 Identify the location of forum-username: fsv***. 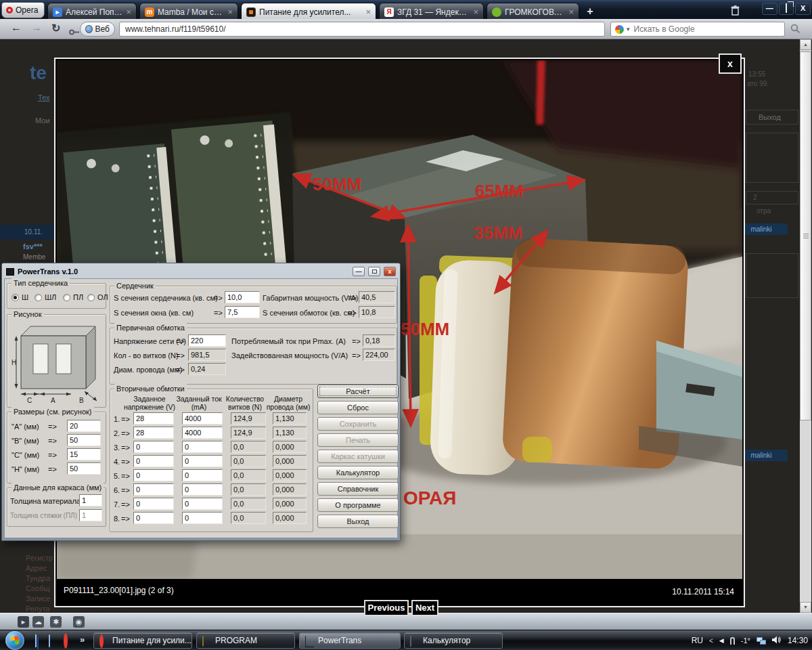
(32, 246).